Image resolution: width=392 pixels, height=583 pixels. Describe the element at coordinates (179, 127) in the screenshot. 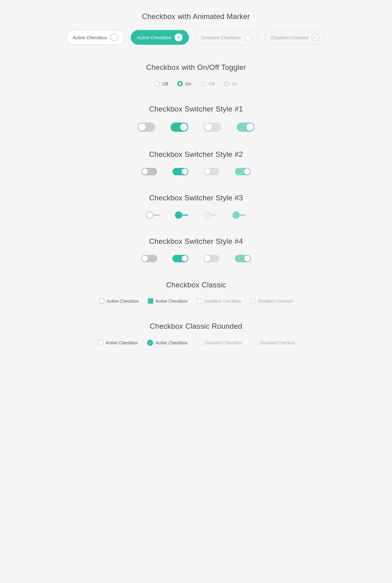

I see `toggle-s1-on` at that location.